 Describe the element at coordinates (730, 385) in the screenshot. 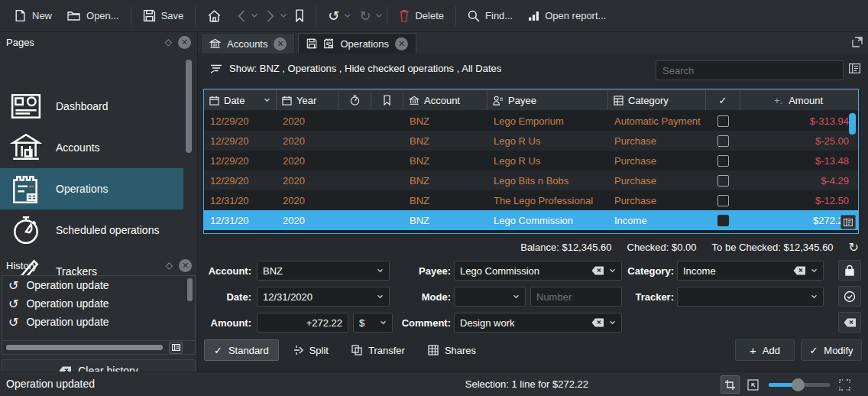

I see `zoom-fit-button` at that location.